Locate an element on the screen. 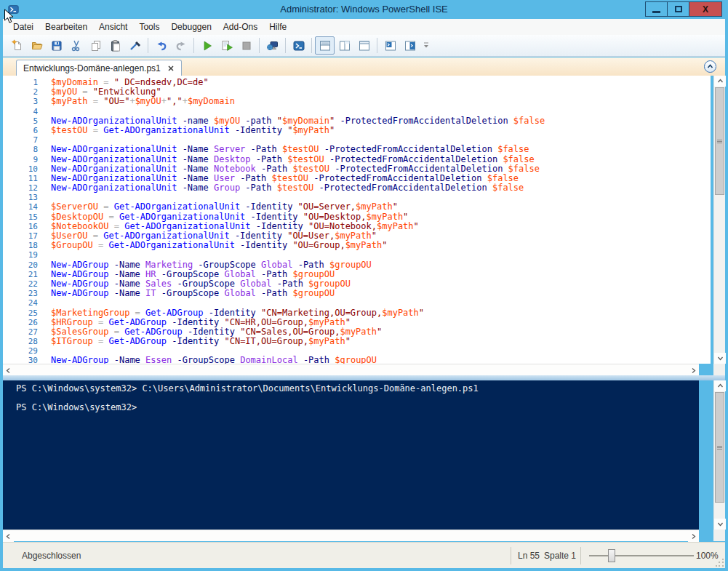 The image size is (728, 571). show-script-pane-right-icon is located at coordinates (345, 46).